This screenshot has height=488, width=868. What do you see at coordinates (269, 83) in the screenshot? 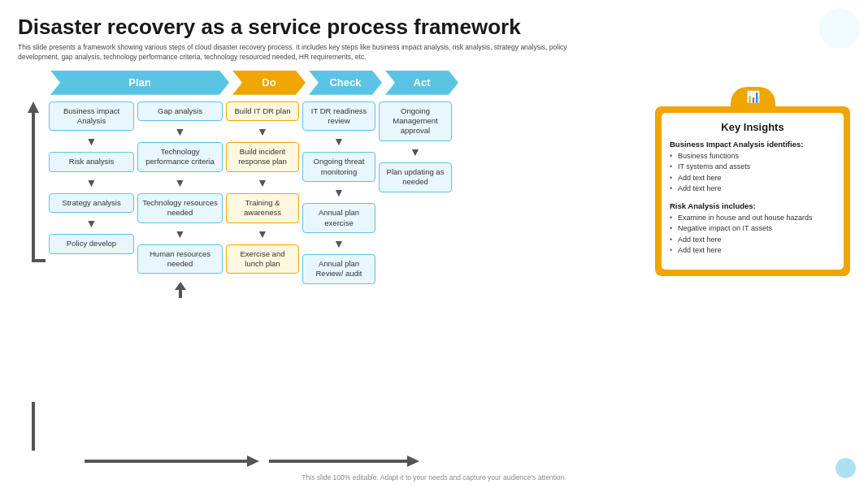
I see `phase-do: Do` at bounding box center [269, 83].